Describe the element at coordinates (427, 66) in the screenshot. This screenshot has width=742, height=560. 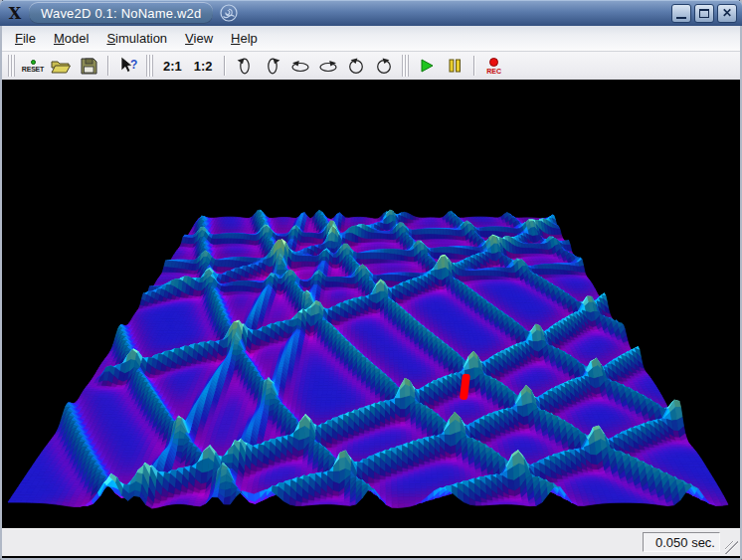
I see `play-button` at that location.